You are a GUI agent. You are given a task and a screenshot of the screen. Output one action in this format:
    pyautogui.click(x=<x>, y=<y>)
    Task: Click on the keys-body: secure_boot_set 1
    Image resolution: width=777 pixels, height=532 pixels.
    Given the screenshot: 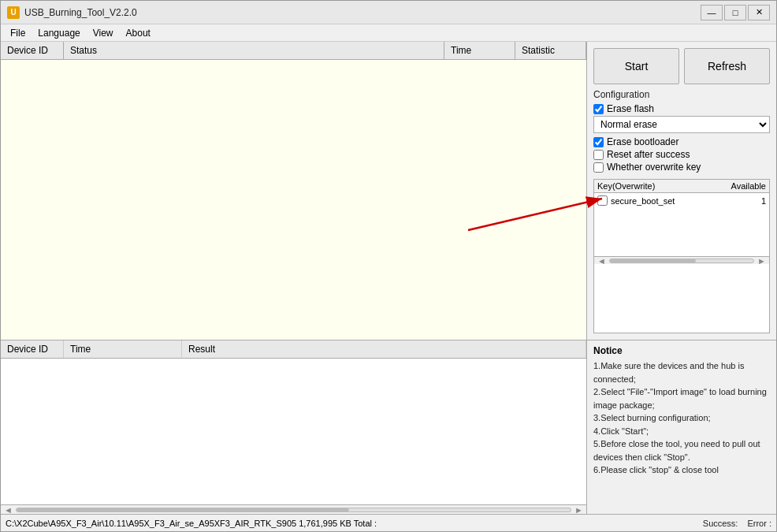 What is the action you would take?
    pyautogui.click(x=682, y=225)
    